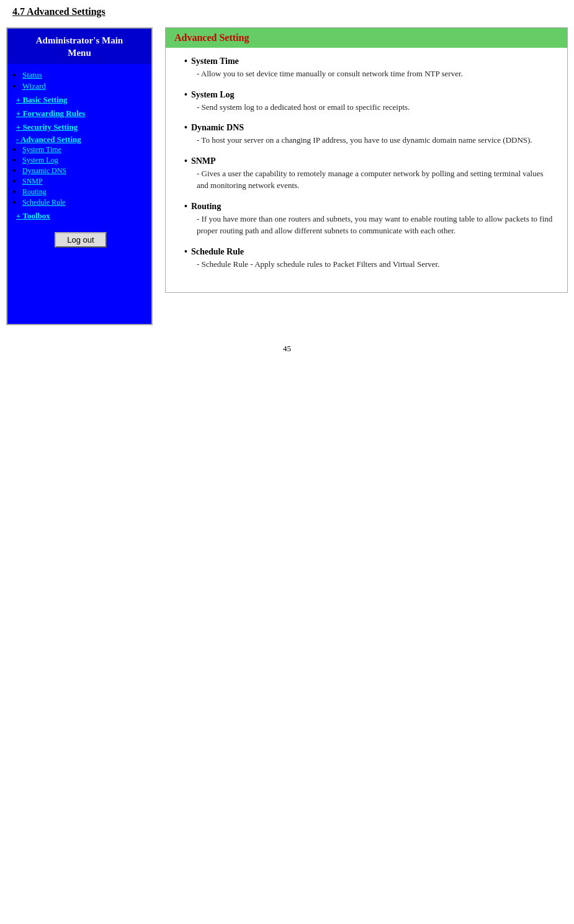  What do you see at coordinates (81, 240) in the screenshot?
I see `logout-area: Log out` at bounding box center [81, 240].